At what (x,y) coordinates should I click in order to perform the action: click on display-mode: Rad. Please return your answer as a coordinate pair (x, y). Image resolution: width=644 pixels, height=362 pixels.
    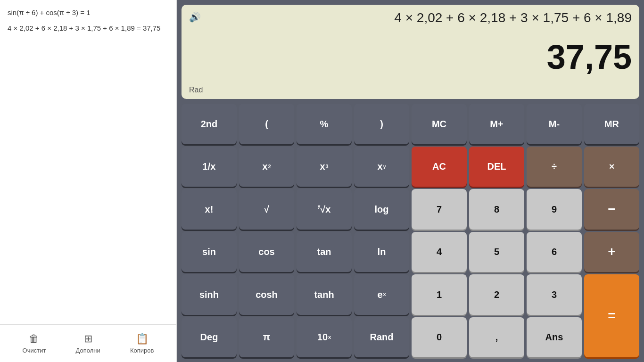
    Looking at the image, I should click on (410, 90).